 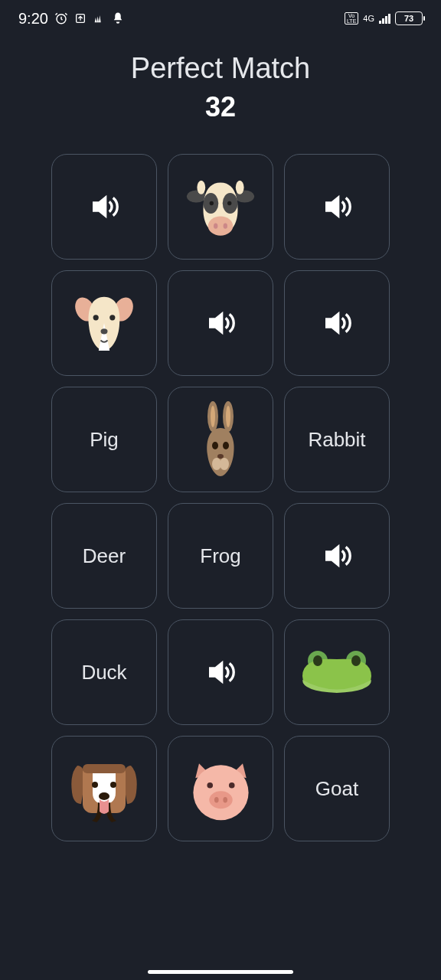 I want to click on home-indicator, so click(x=220, y=972).